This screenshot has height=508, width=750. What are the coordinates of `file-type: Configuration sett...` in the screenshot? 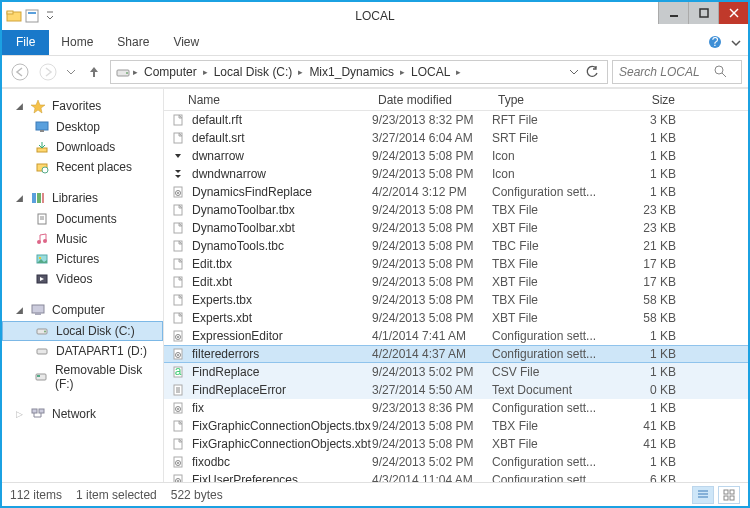 It's located at (552, 354).